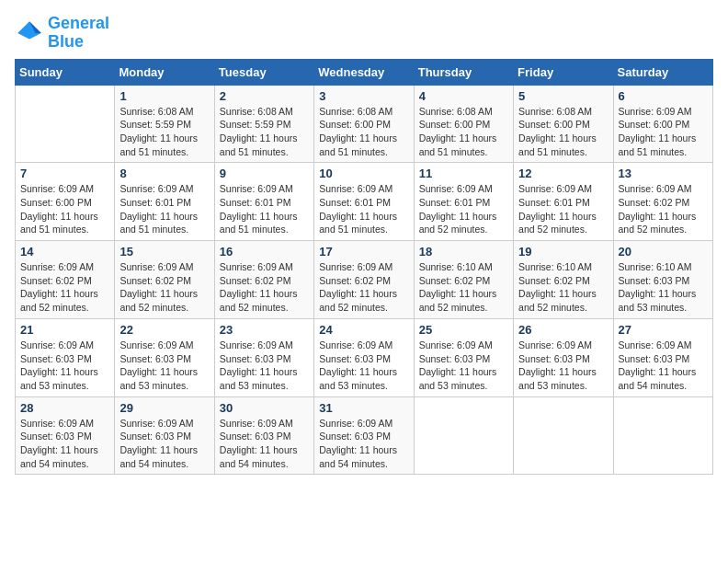  I want to click on day-info-20: Sunrise: 6:10 AM Sunset: 6:03 PM Dayligh…, so click(664, 287).